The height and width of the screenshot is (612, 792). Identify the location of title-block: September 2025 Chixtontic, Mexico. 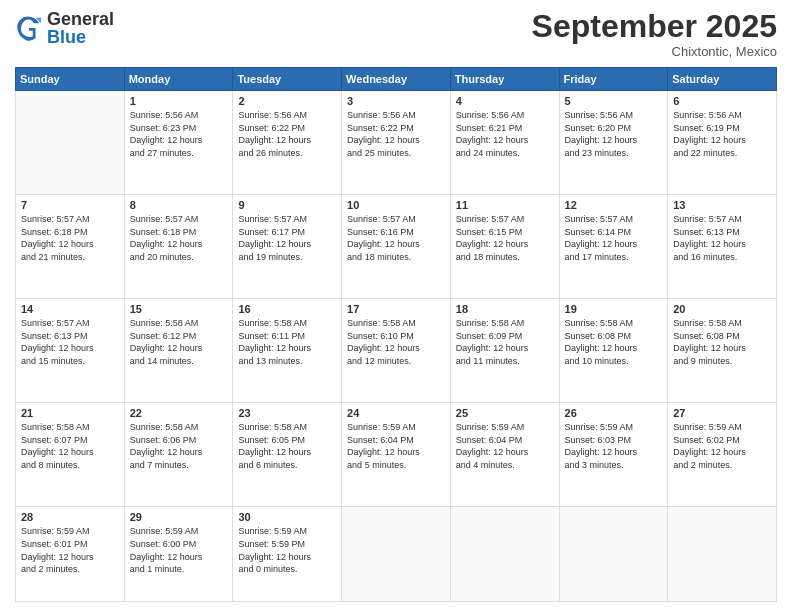
(654, 34).